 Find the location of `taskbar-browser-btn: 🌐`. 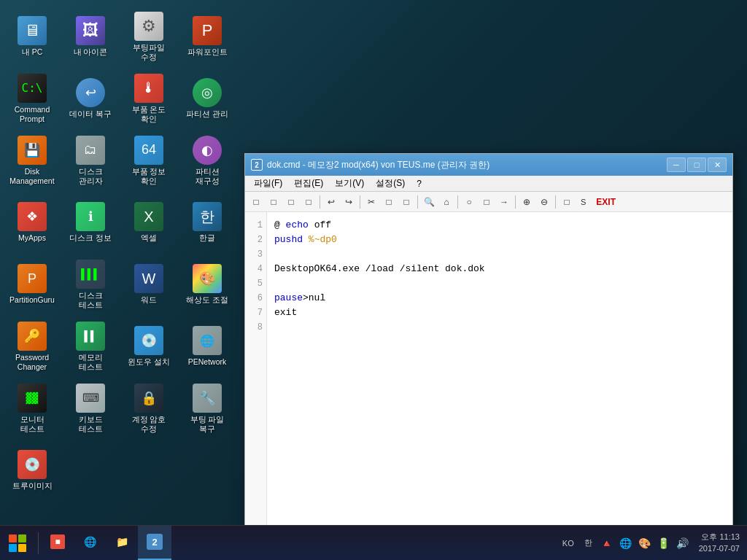

taskbar-browser-btn: 🌐 is located at coordinates (90, 543).